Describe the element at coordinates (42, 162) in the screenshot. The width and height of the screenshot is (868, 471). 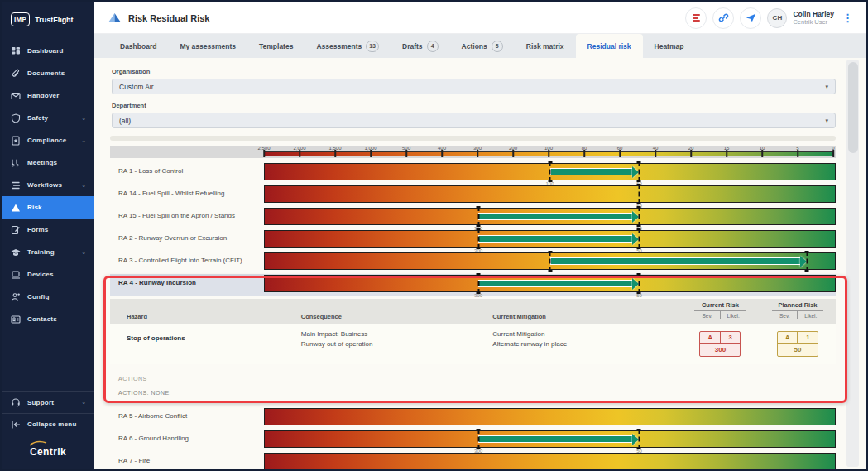
I see `sidebar-item-label: Meetings` at that location.